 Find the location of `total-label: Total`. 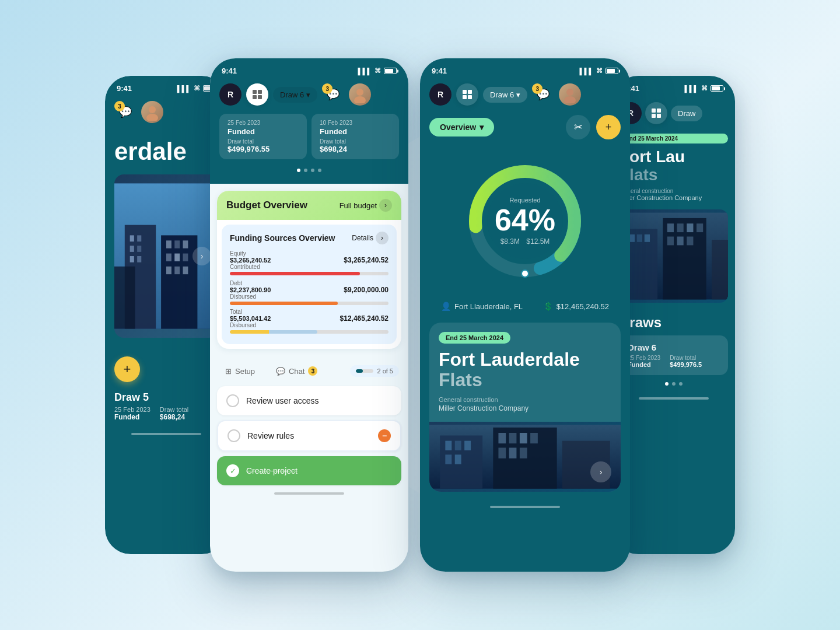

total-label: Total is located at coordinates (250, 312).